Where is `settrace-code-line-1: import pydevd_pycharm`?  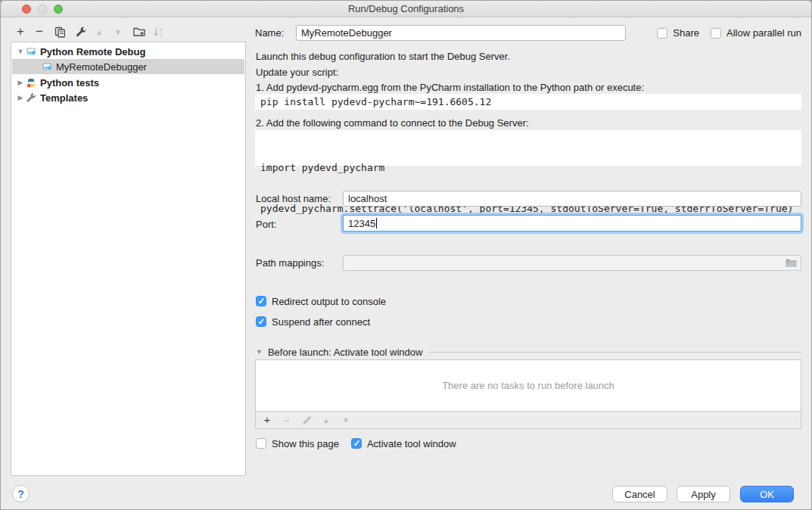 settrace-code-line-1: import pydevd_pycharm is located at coordinates (528, 168).